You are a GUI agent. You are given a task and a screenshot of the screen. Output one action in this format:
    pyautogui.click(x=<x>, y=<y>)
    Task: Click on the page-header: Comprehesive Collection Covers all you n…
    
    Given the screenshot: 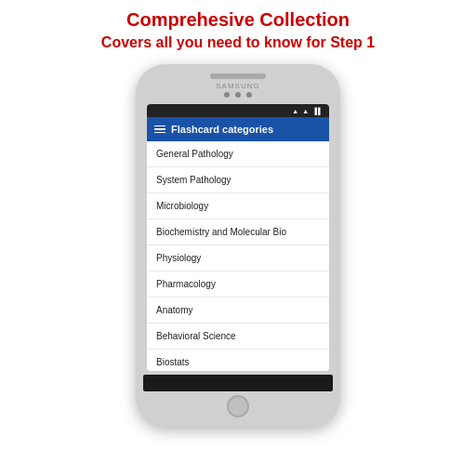 What is the action you would take?
    pyautogui.click(x=238, y=33)
    